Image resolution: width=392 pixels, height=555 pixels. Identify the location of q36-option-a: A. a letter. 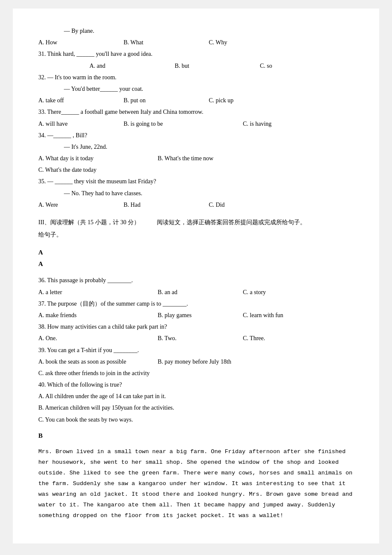
(98, 292).